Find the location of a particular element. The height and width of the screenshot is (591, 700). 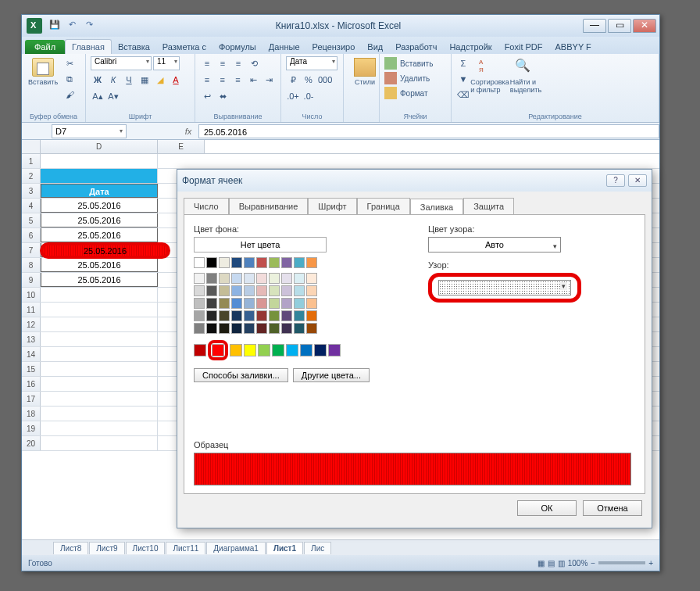

indent-dec-button: ⇤ is located at coordinates (253, 80).